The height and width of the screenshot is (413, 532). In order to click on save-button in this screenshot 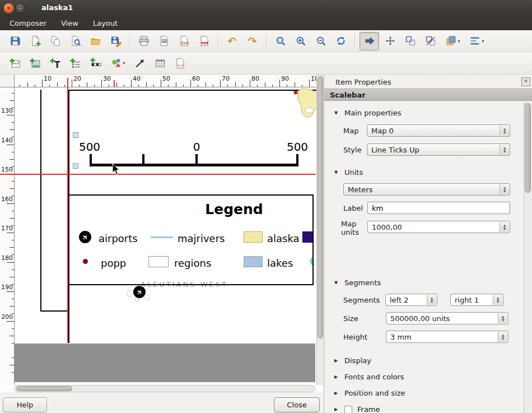, I will do `click(15, 41)`.